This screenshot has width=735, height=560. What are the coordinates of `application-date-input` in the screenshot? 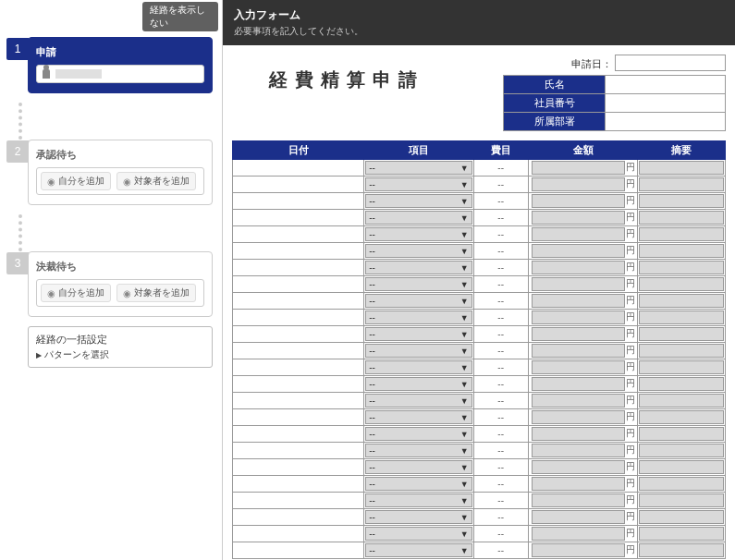 It's located at (670, 63).